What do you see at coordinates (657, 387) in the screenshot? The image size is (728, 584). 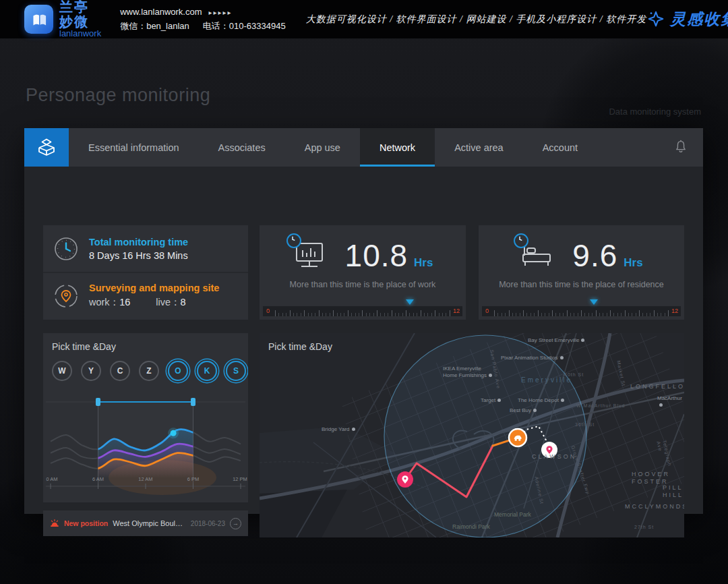 I see `map-label: LONGFELLOW` at bounding box center [657, 387].